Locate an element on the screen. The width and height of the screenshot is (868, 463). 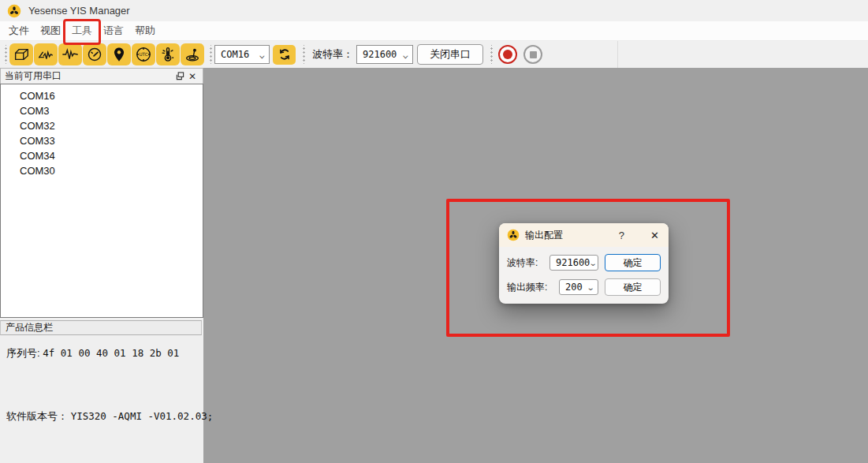
dialog-close-button: ✕ is located at coordinates (654, 235).